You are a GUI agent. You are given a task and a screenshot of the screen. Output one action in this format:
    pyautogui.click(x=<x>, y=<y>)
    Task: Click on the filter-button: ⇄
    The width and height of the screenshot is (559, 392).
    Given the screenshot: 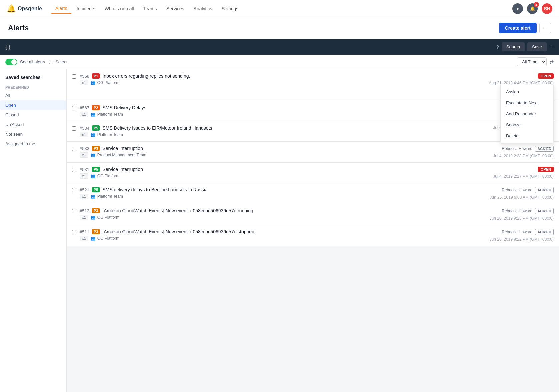 What is the action you would take?
    pyautogui.click(x=551, y=62)
    